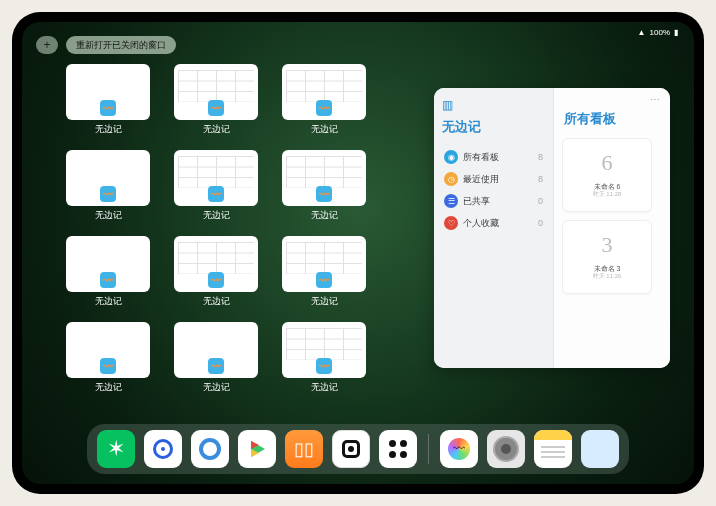 Image resolution: width=716 pixels, height=506 pixels. Describe the element at coordinates (106, 45) in the screenshot. I see `top-controls: + 重新打开已关闭的窗口` at that location.